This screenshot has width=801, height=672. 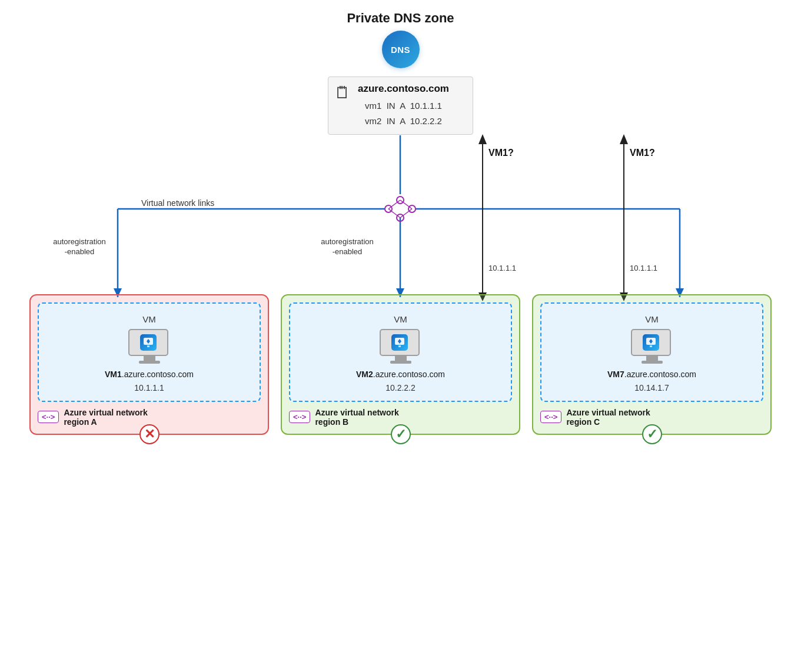 I want to click on region-c-vm-ip: 10.14.1.7, so click(x=652, y=388).